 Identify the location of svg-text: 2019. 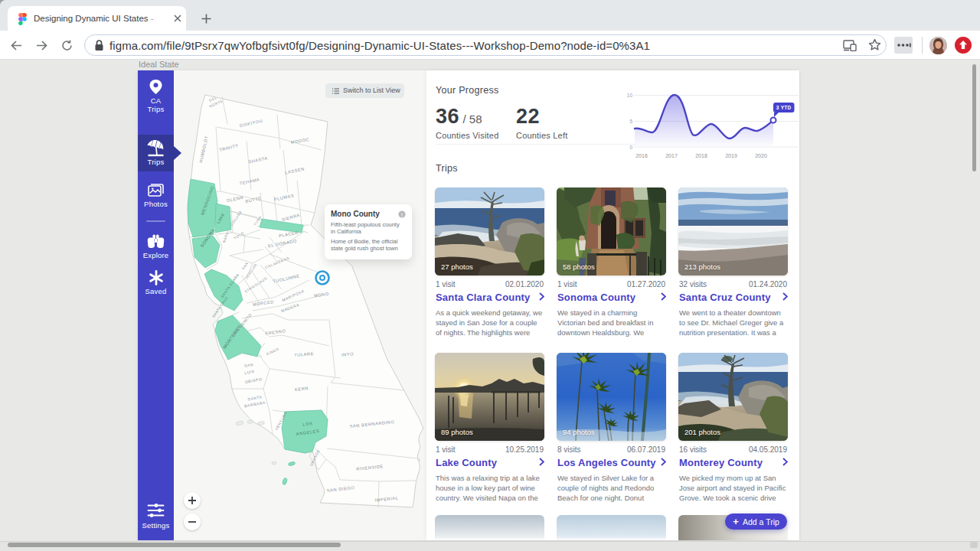
(731, 156).